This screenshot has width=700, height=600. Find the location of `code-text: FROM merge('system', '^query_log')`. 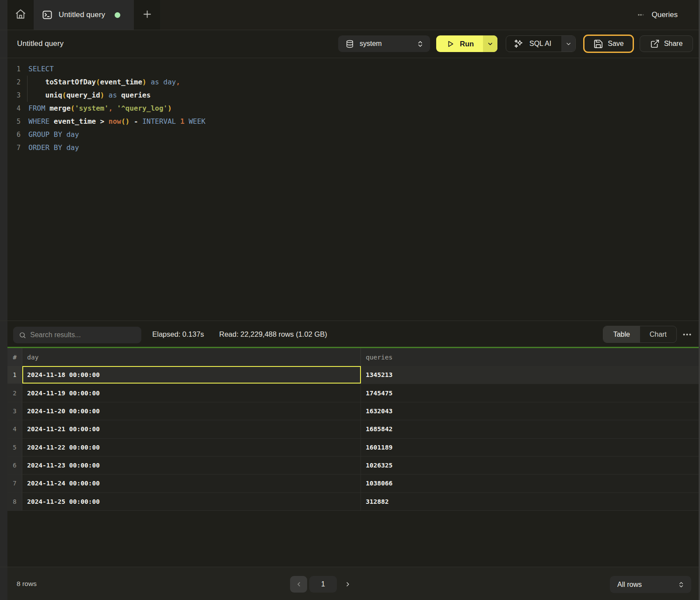

code-text: FROM merge('system', '^query_log') is located at coordinates (100, 108).